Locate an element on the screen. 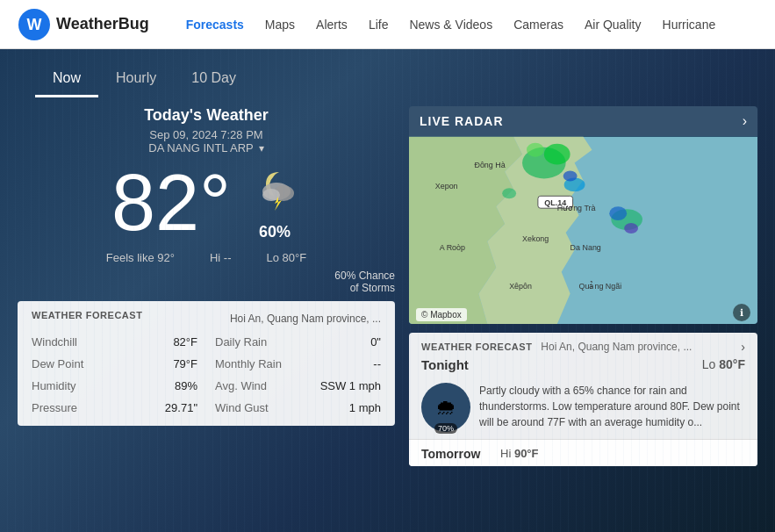 This screenshot has width=775, height=532. temperature-display: 82° is located at coordinates (171, 203).